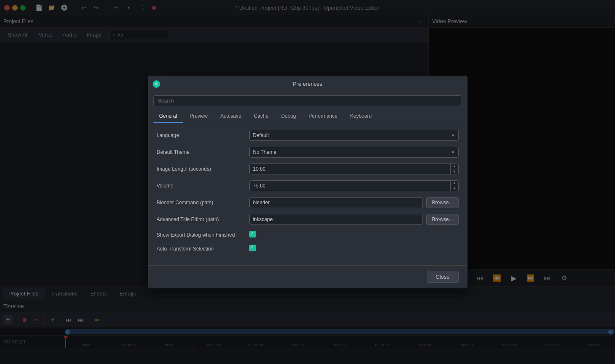 This screenshot has width=615, height=364. What do you see at coordinates (454, 183) in the screenshot?
I see `volume-up: ▲` at bounding box center [454, 183].